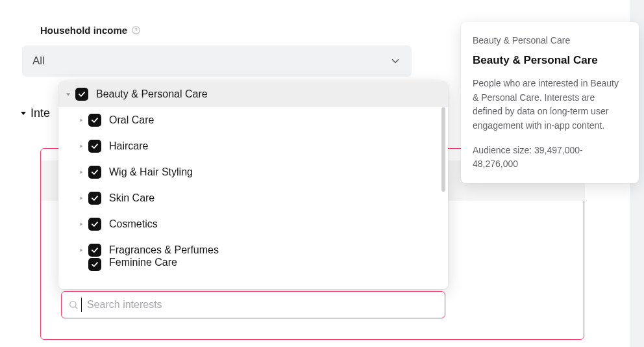 The width and height of the screenshot is (644, 347). I want to click on interest-info-description: People who are interested in Beauty & Pe…, so click(550, 105).